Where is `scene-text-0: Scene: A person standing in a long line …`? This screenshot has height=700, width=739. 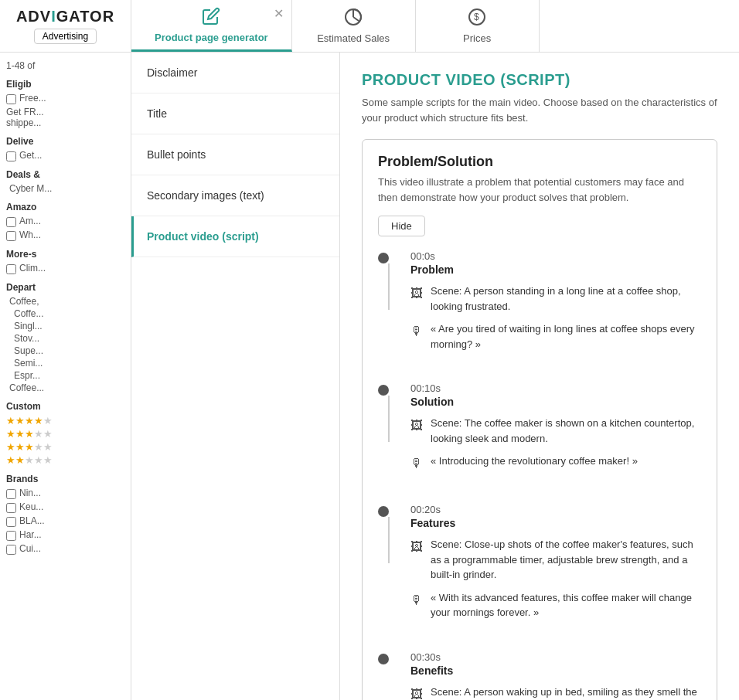 scene-text-0: Scene: A person standing in a long line … is located at coordinates (566, 298).